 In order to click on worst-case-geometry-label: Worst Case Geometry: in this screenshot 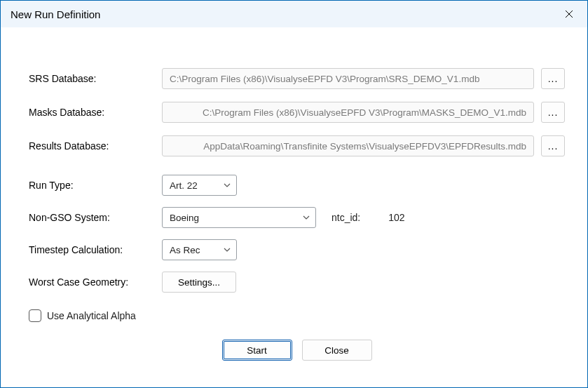, I will do `click(95, 282)`.